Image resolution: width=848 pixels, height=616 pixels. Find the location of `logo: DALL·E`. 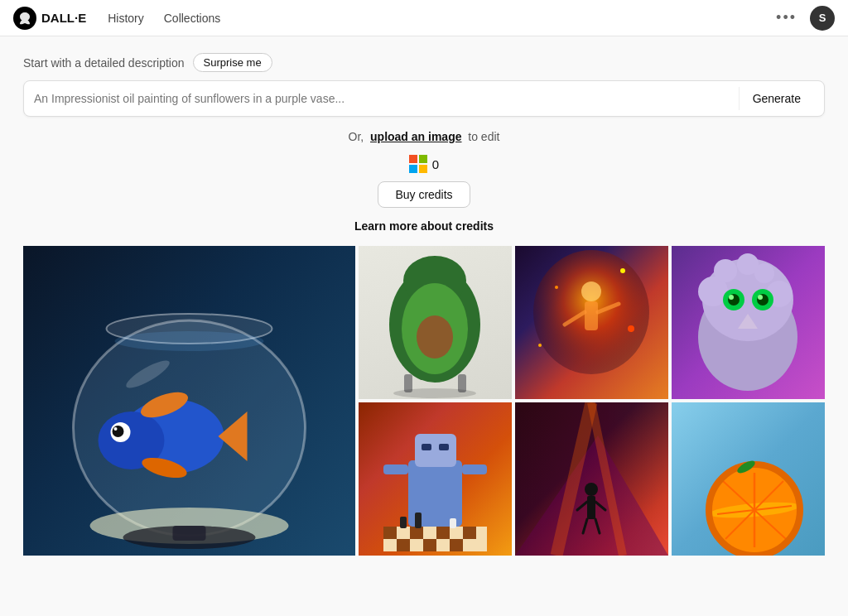

logo: DALL·E is located at coordinates (50, 18).